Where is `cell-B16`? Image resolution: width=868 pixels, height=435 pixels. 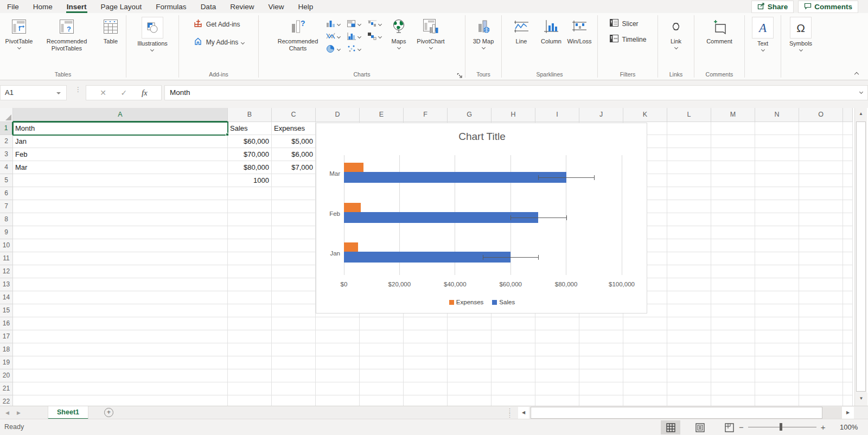
cell-B16 is located at coordinates (250, 324).